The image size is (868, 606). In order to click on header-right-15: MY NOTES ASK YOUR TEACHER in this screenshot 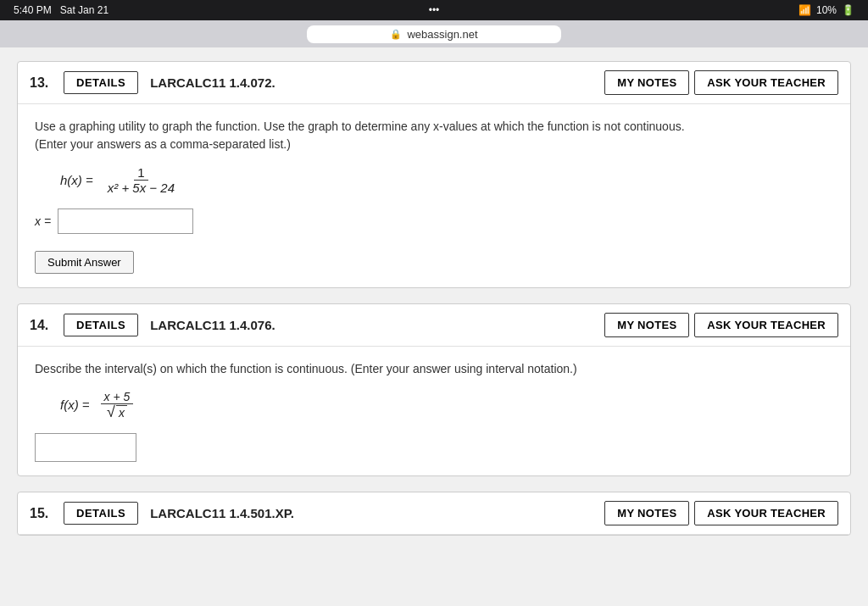, I will do `click(721, 514)`.